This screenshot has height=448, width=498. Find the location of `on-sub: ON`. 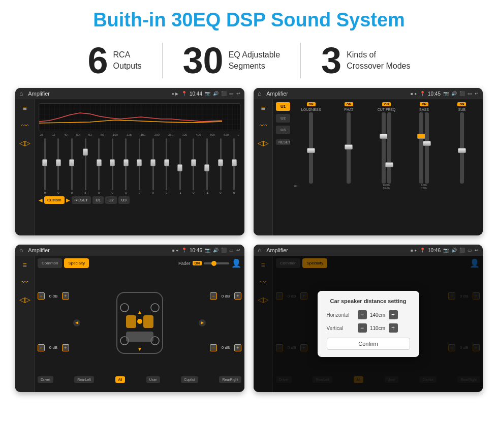

on-sub: ON is located at coordinates (461, 104).